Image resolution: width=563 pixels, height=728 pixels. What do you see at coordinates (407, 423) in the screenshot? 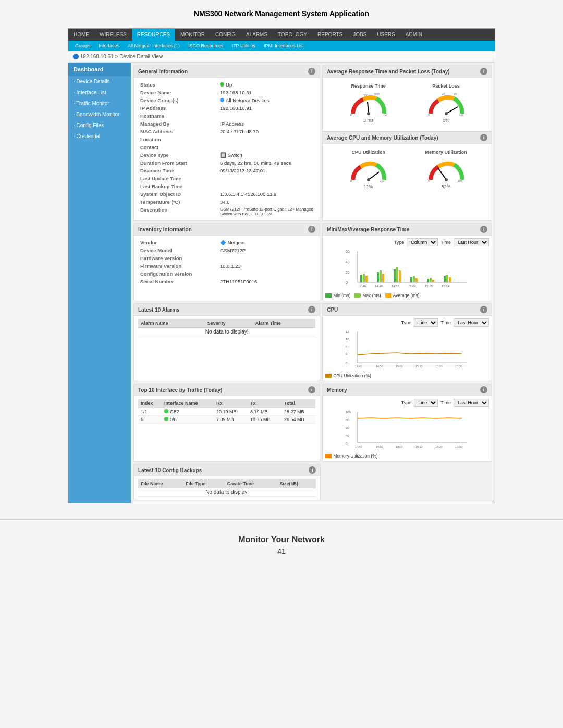
I see `memory-chart-panel: Memory i Type Line Time Last Hour` at bounding box center [407, 423].